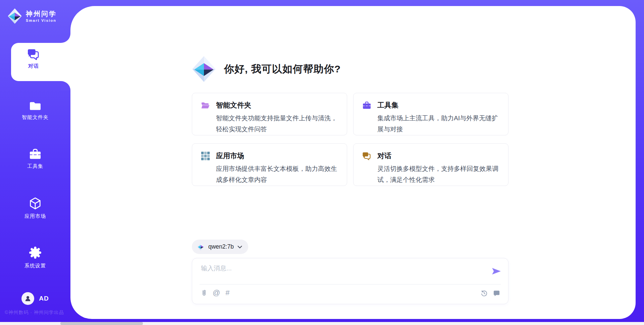 This screenshot has height=325, width=644. I want to click on user-name: AD, so click(44, 299).